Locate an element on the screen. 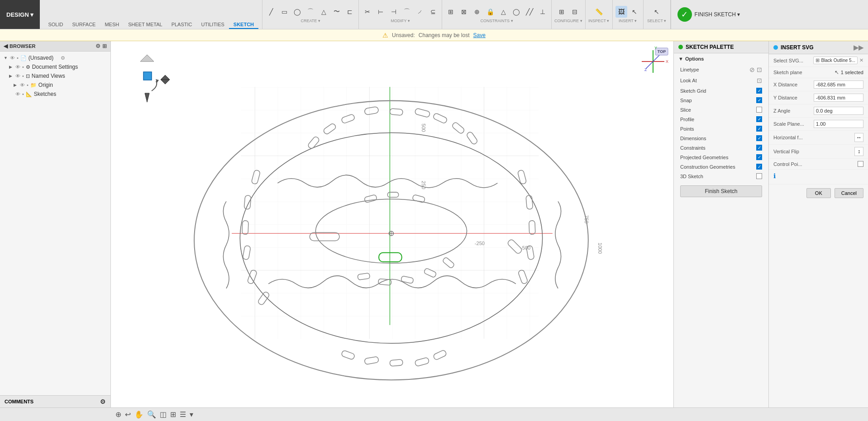 The height and width of the screenshot is (421, 868). insert-svg-panel: INSERT SVG ▶▶ Select SVG... ⊞ Black Outl… is located at coordinates (818, 224).